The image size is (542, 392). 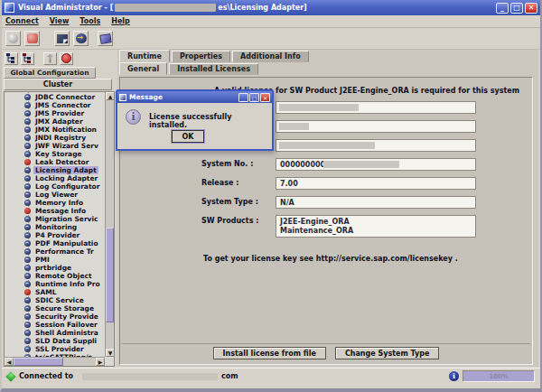 What do you see at coordinates (61, 38) in the screenshot?
I see `remote-login-button` at bounding box center [61, 38].